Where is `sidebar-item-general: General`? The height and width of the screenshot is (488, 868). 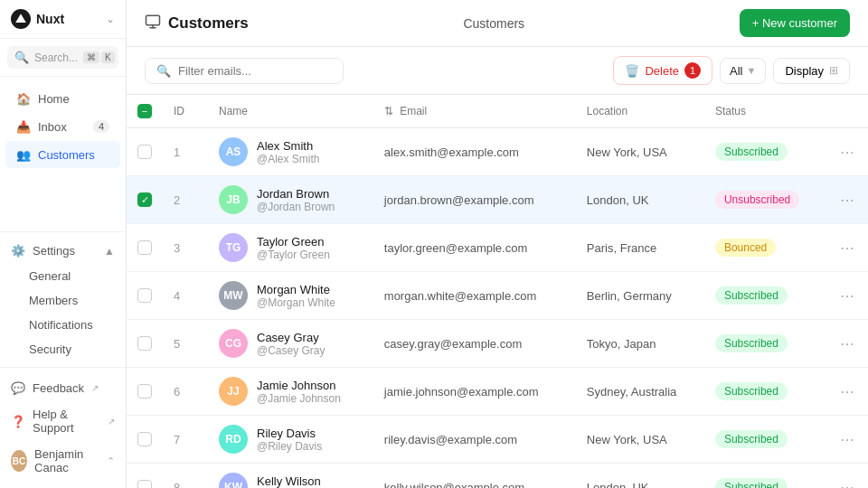
sidebar-item-general: General is located at coordinates (63, 277).